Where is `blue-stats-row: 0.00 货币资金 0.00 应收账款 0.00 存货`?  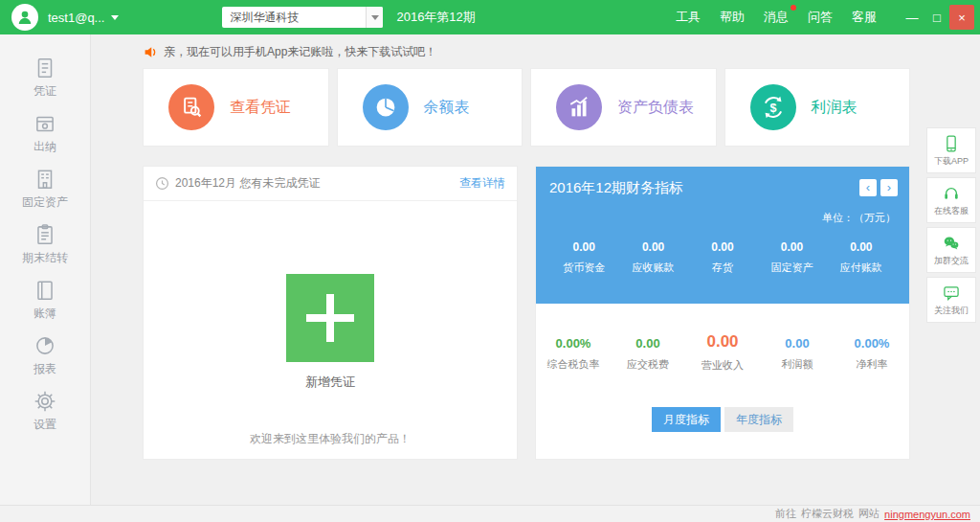 blue-stats-row: 0.00 货币资金 0.00 应收账款 0.00 存货 is located at coordinates (723, 258).